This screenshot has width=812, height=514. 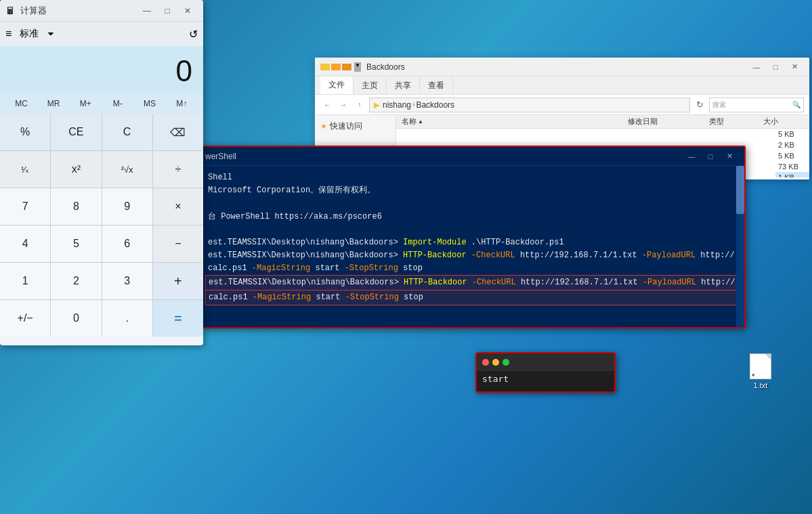 What do you see at coordinates (79, 11) in the screenshot?
I see `calculator-title: 计算器` at bounding box center [79, 11].